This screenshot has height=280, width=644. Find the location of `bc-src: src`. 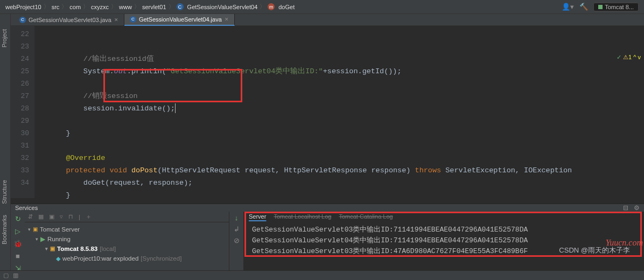

bc-src: src is located at coordinates (56, 7).